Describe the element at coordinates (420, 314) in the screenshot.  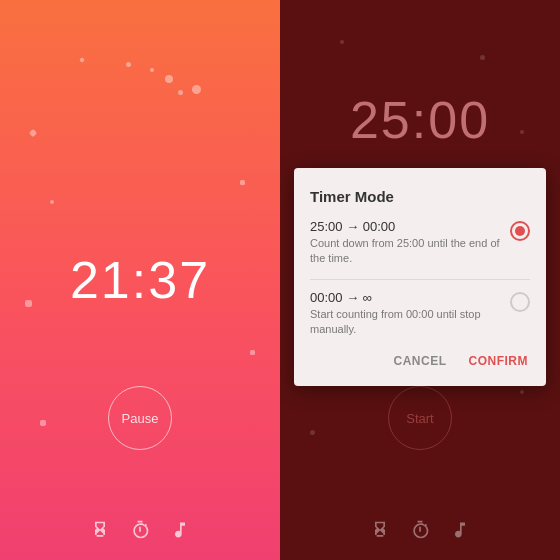
I see `modal-option-2: 00:00 → ∞ Start counting from 00:00 unti…` at that location.